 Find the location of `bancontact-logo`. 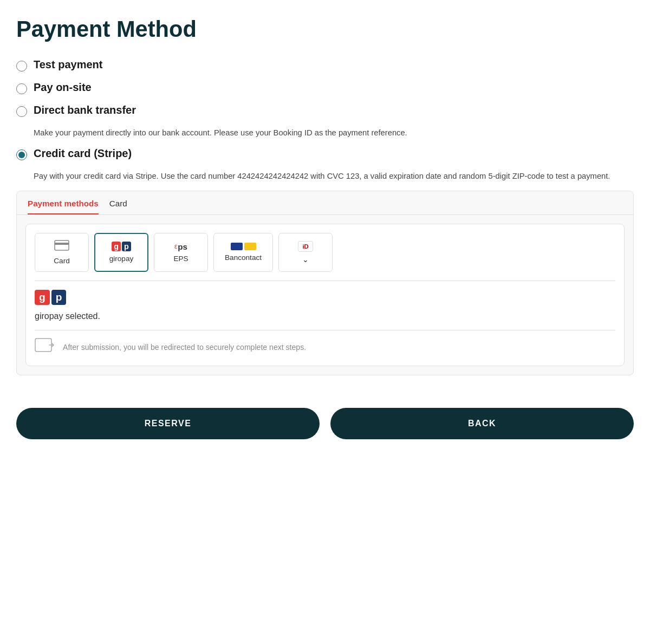

bancontact-logo is located at coordinates (244, 246).